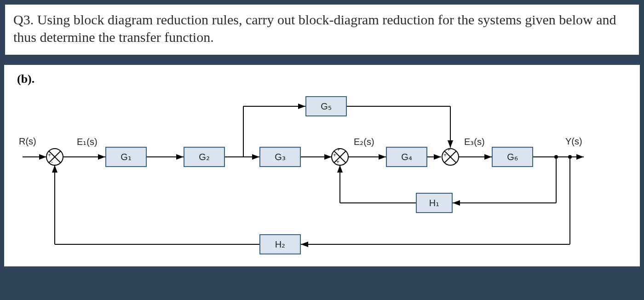 The width and height of the screenshot is (644, 300). I want to click on s2-sign-bottom: +, so click(338, 162).